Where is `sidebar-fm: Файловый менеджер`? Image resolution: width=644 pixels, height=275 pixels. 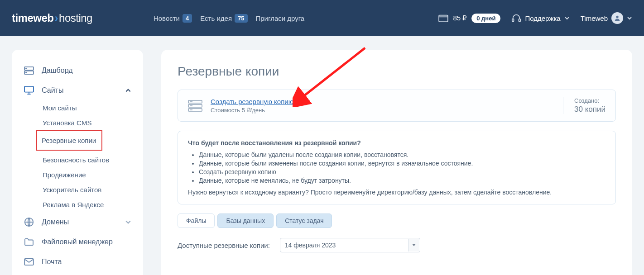
sidebar-fm: Файловый менеджер is located at coordinates (77, 242).